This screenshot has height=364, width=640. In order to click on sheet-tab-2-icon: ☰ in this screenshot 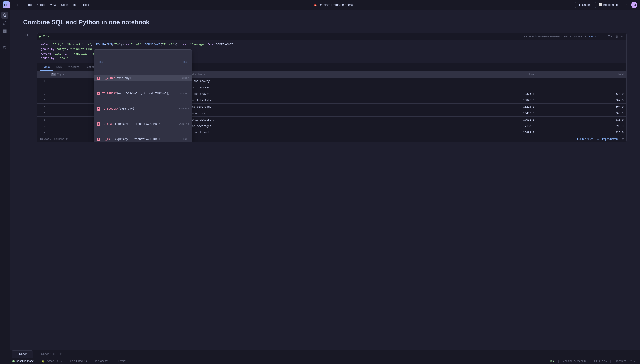, I will do `click(38, 354)`.